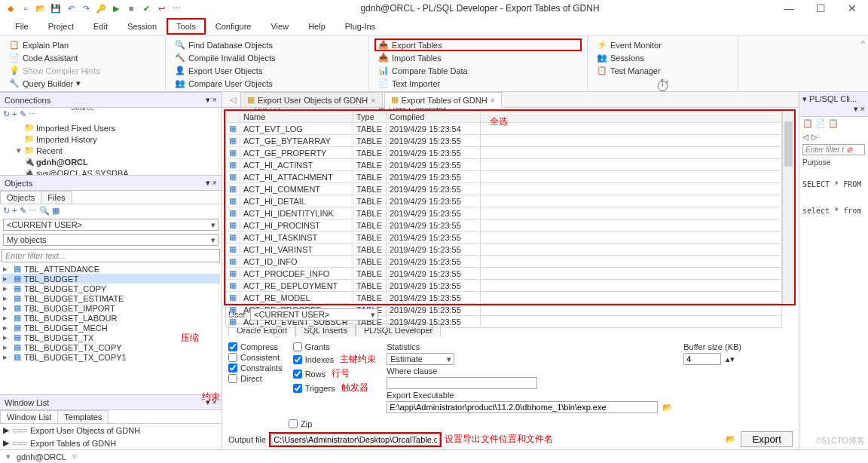 This screenshot has height=463, width=868. Describe the element at coordinates (788, 207) in the screenshot. I see `vertical-scrollbar` at that location.